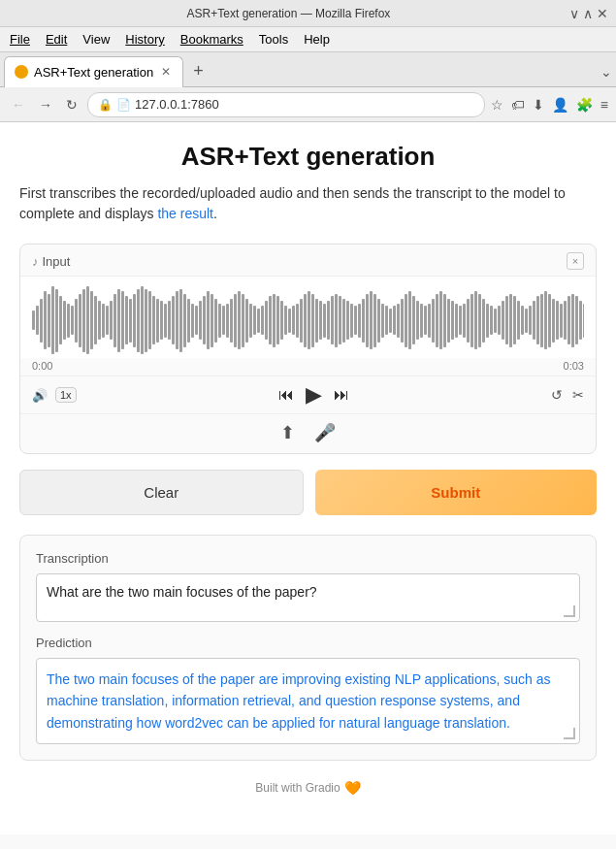  I want to click on input-label: ♪ Input, so click(50, 262).